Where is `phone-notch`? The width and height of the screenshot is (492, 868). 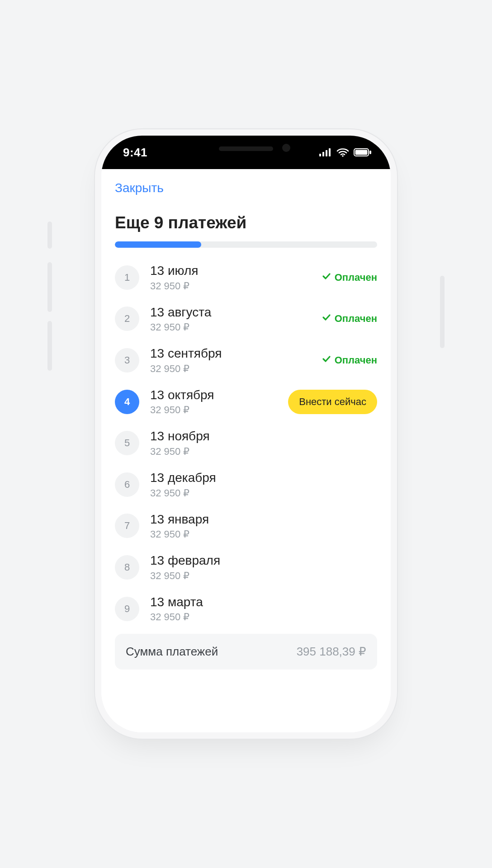 phone-notch is located at coordinates (246, 150).